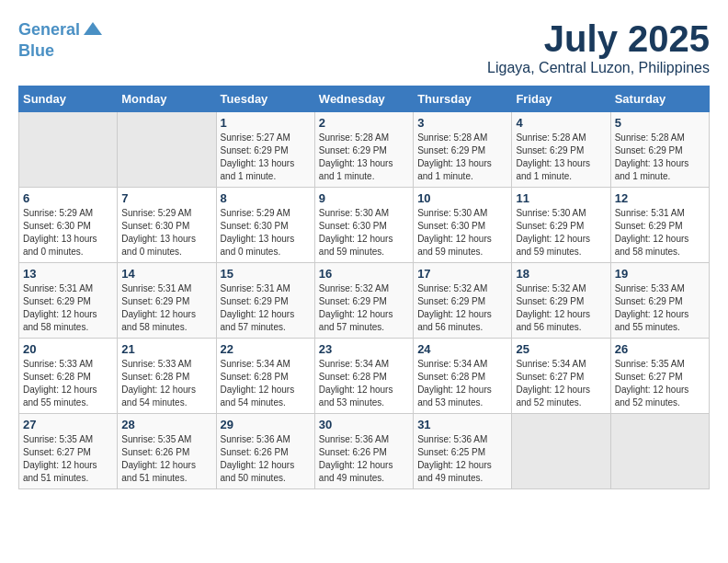 The width and height of the screenshot is (728, 563). Describe the element at coordinates (166, 425) in the screenshot. I see `day-number: 28` at that location.